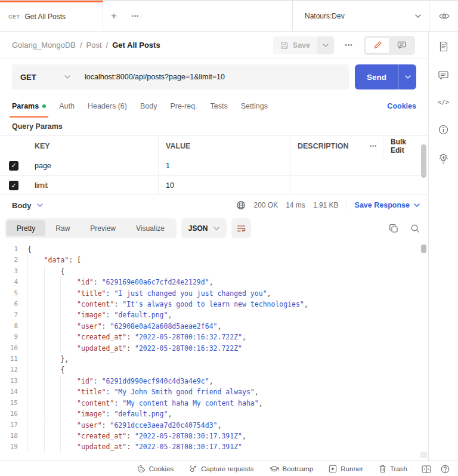 The height and width of the screenshot is (476, 458). I want to click on response-size: 1.91 KB, so click(326, 205).